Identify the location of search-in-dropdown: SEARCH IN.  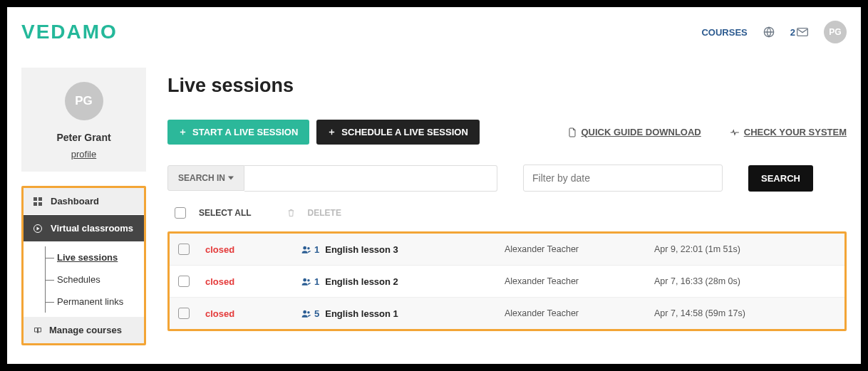
(206, 178).